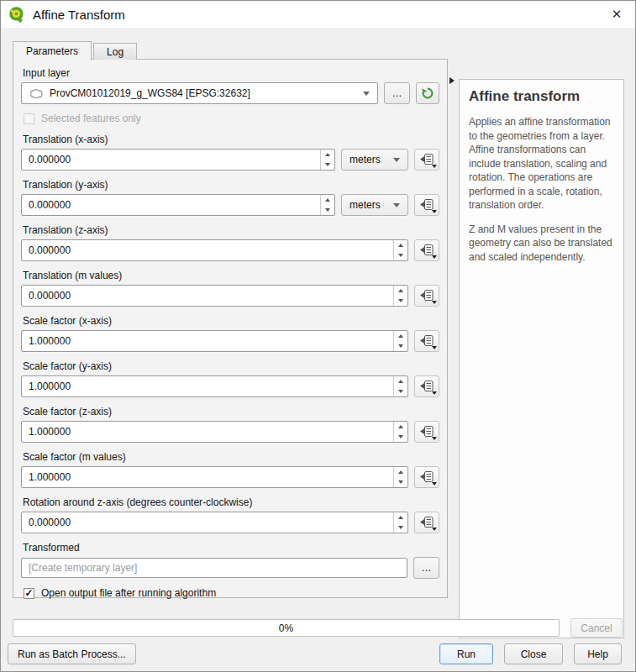 This screenshot has width=636, height=672. I want to click on cancel-button: Cancel, so click(597, 628).